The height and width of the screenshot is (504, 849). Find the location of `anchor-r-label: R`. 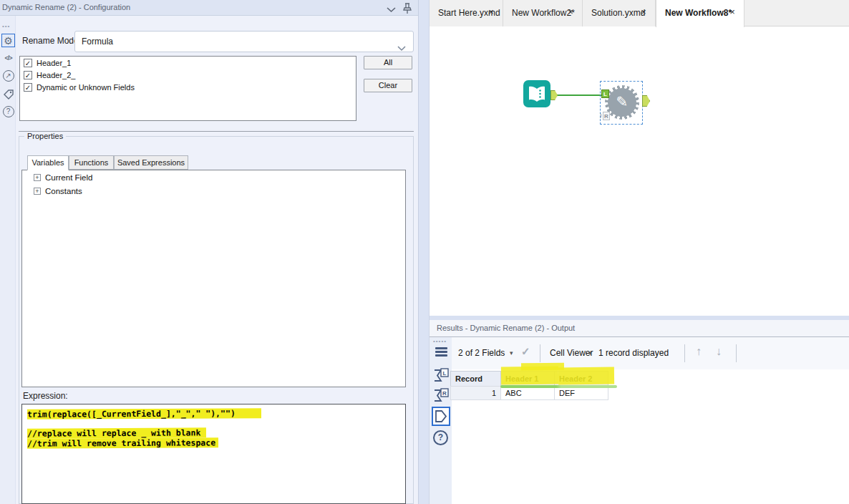

anchor-r-label: R is located at coordinates (606, 116).